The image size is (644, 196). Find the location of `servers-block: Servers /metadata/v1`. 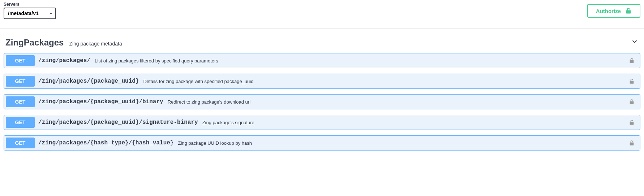

servers-block: Servers /metadata/v1 is located at coordinates (30, 10).